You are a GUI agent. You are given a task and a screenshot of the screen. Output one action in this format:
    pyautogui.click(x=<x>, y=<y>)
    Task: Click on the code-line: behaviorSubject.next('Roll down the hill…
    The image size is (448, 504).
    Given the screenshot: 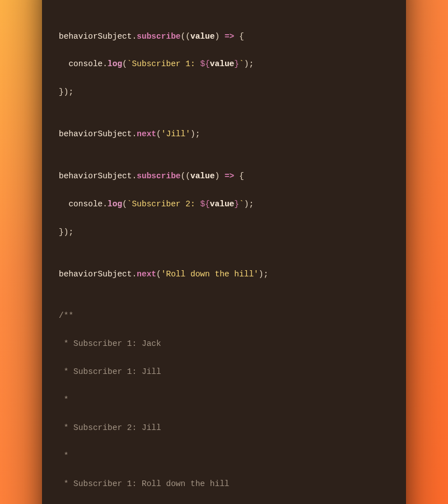 What is the action you would take?
    pyautogui.click(x=224, y=275)
    